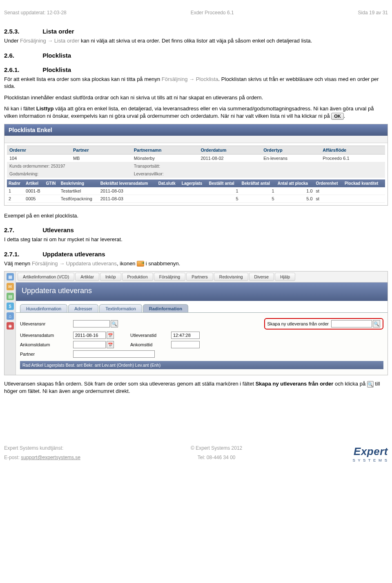 This screenshot has width=392, height=583. What do you see at coordinates (42, 448) in the screenshot?
I see `footer-line1: Expert Systems kundtjänst:` at bounding box center [42, 448].